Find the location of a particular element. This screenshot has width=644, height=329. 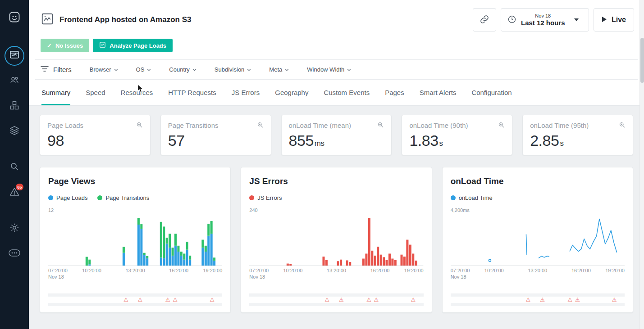

sidebar-item-infrastructure is located at coordinates (14, 131).